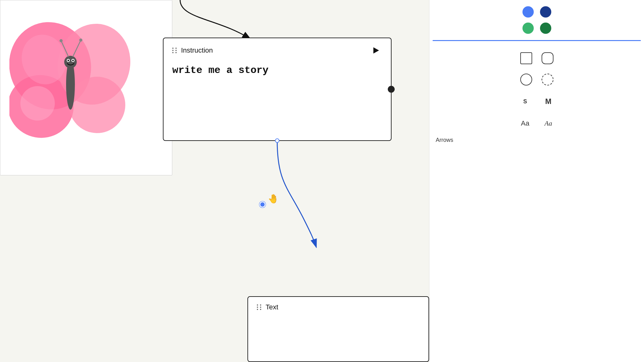  I want to click on size-s-label: S, so click(525, 101).